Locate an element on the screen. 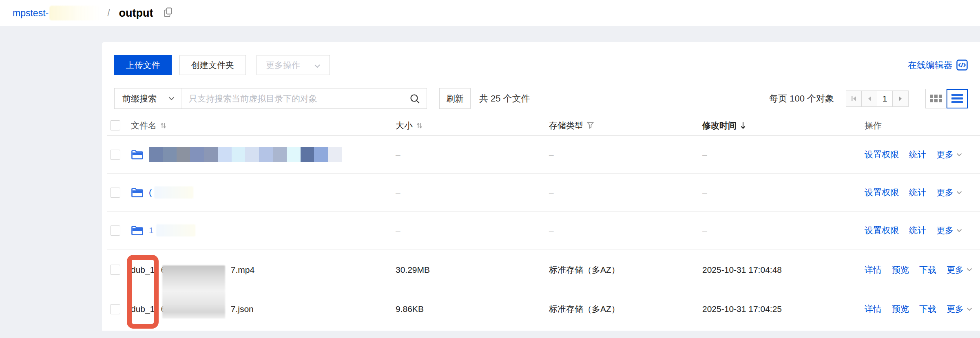 The image size is (980, 338). toolbar: 上传文件 创建文件夹 更多操作 在线编辑器 is located at coordinates (541, 65).